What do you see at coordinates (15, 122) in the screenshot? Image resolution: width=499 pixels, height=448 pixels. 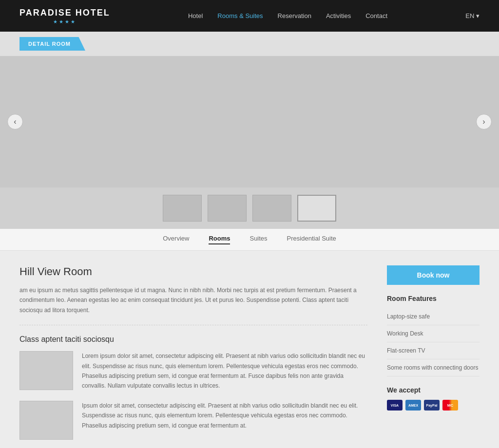 I see `slider-prev-button: ‹` at bounding box center [15, 122].